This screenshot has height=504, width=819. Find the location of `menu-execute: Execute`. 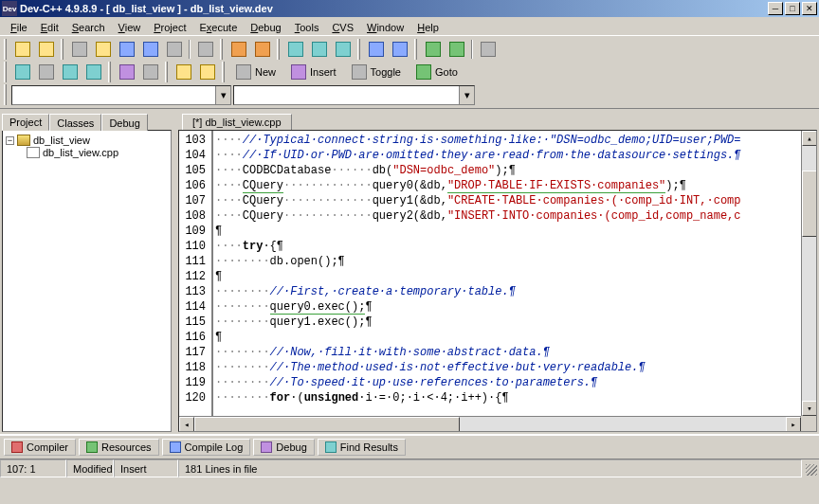

menu-execute: Execute is located at coordinates (219, 27).